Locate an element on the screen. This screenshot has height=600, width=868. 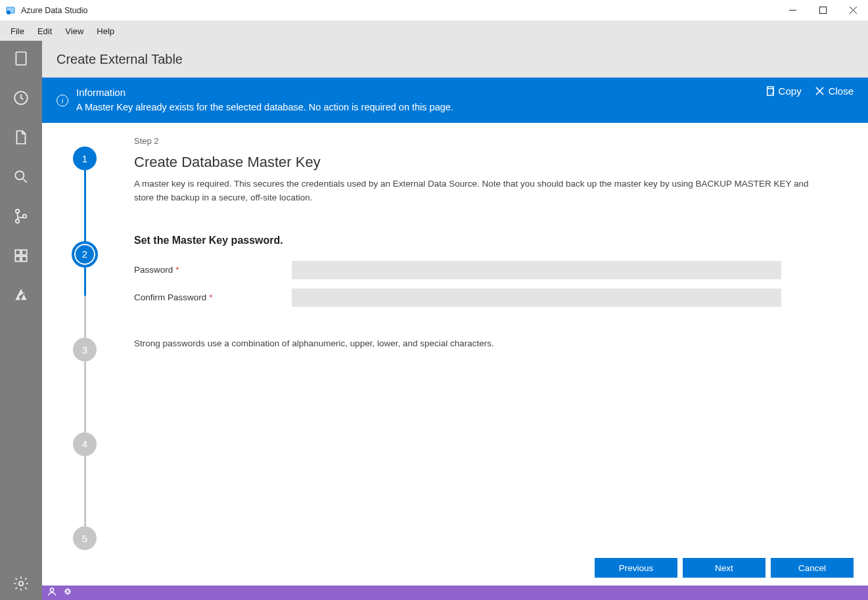
step-4: 4 is located at coordinates (85, 444).